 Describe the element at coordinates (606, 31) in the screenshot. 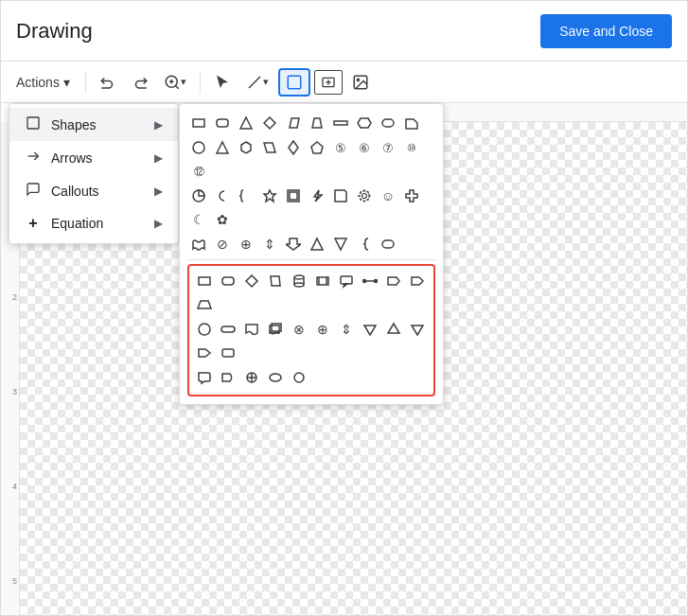

I see `save-close-button: Save and Close` at that location.